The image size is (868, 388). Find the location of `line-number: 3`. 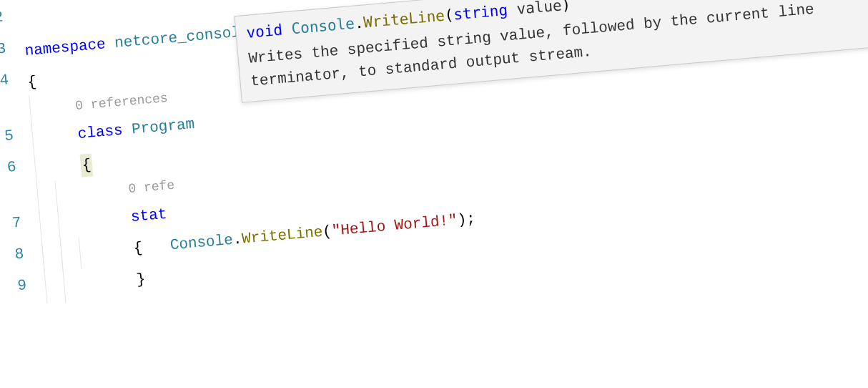

line-number: 3 is located at coordinates (13, 53).